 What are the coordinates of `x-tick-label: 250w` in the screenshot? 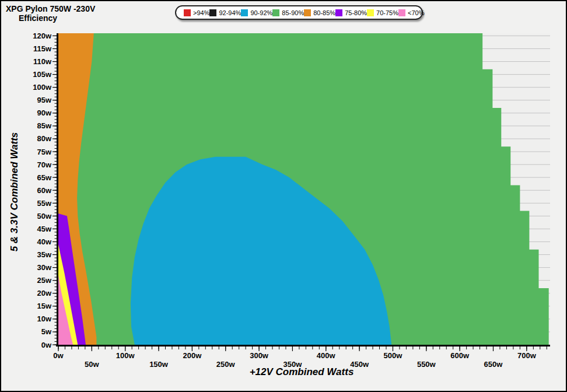 It's located at (226, 364).